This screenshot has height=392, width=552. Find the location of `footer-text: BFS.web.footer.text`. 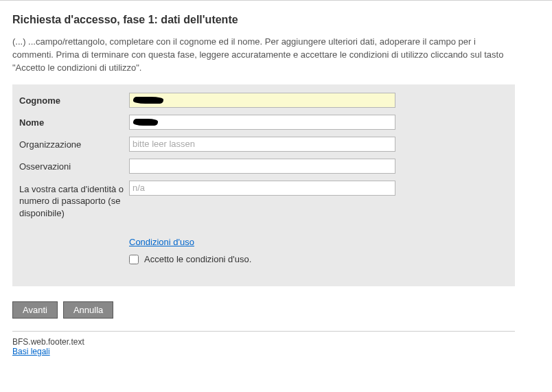

footer-text: BFS.web.footer.text is located at coordinates (264, 342).